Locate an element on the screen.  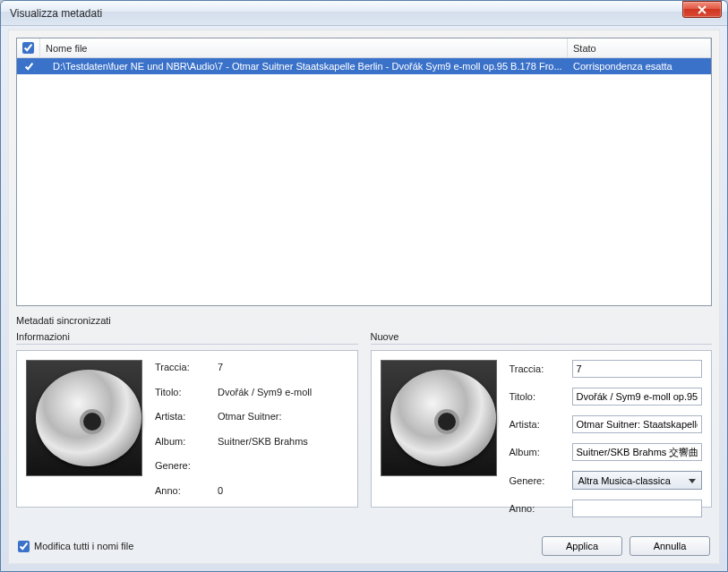
sync-label: Metadati sincronizzati is located at coordinates (364, 320).